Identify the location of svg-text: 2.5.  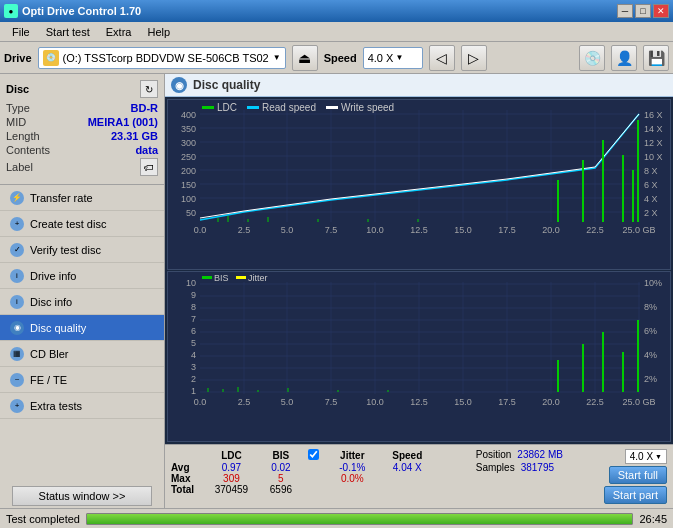
(244, 230).